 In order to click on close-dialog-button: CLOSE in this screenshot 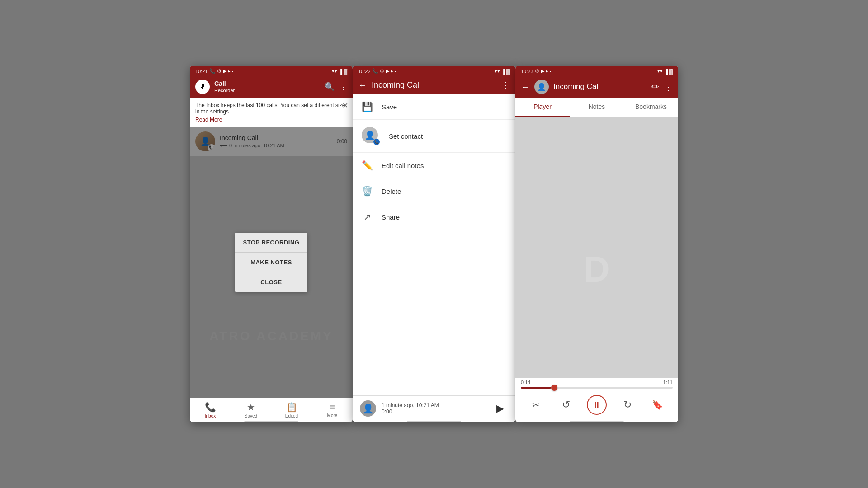, I will do `click(271, 282)`.